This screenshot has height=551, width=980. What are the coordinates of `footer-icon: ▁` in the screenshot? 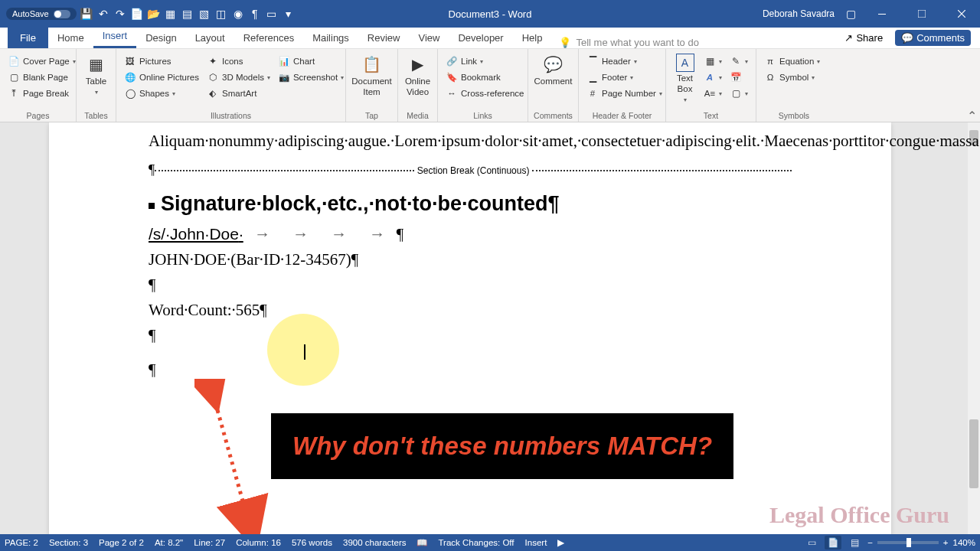 It's located at (593, 77).